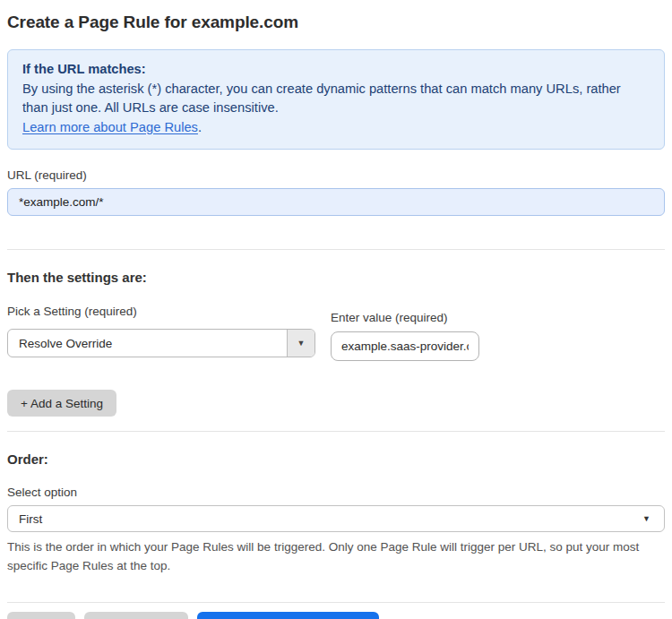 Image resolution: width=672 pixels, height=619 pixels. Describe the element at coordinates (147, 343) in the screenshot. I see `setting-picker-selected-value: Resolve Override` at that location.